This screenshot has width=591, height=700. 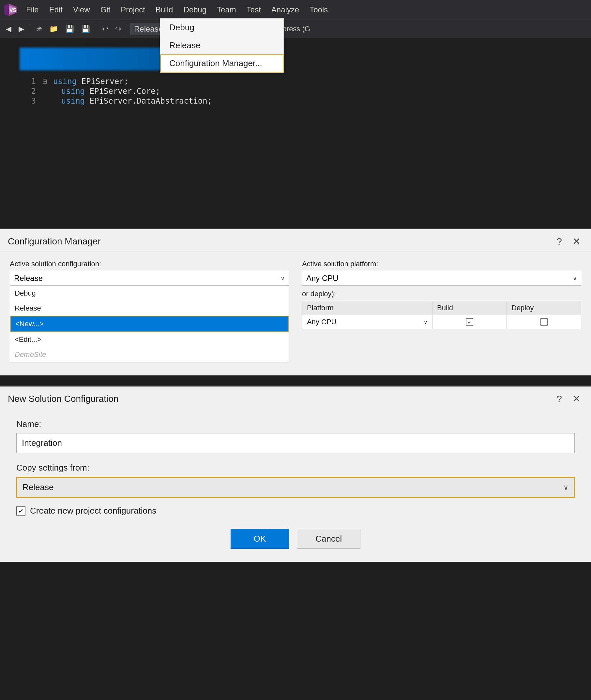 I want to click on config-manager-help-button: ?, so click(x=559, y=242).